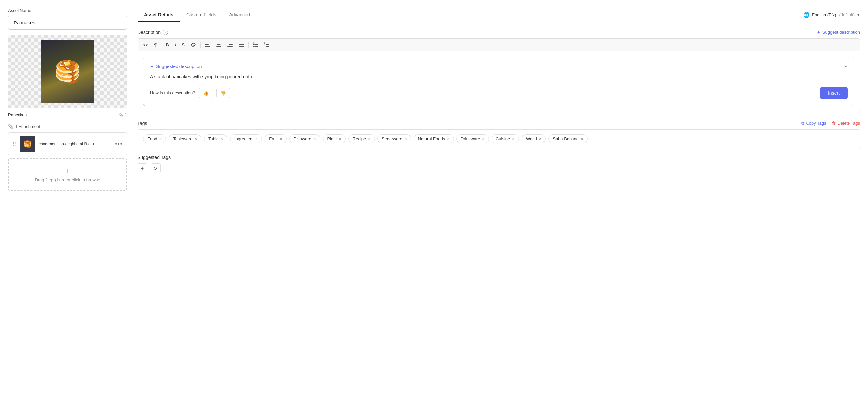  What do you see at coordinates (75, 144) in the screenshot?
I see `attachment-filename: chad-montano-eeqbbemH9-c-u...` at bounding box center [75, 144].